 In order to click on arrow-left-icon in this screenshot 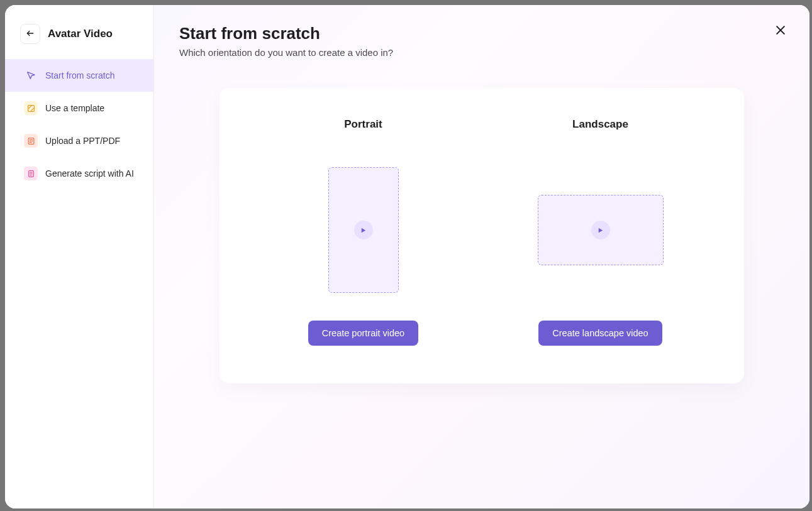, I will do `click(30, 34)`.